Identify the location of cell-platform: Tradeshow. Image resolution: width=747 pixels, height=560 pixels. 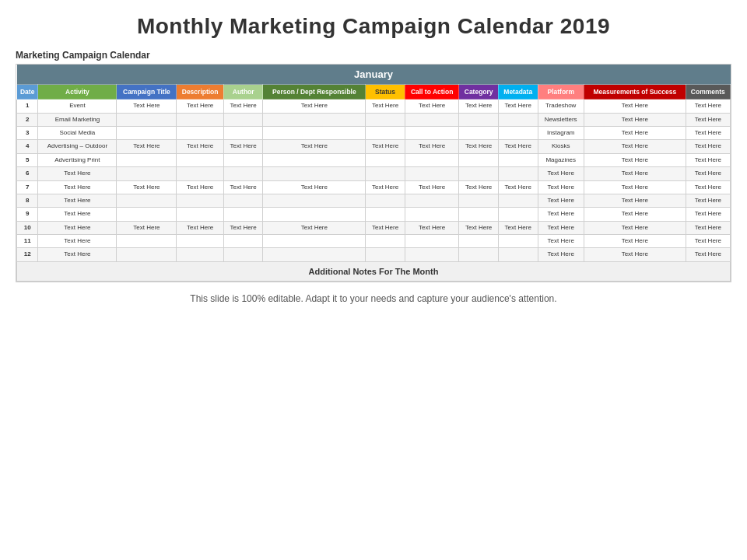
(560, 106).